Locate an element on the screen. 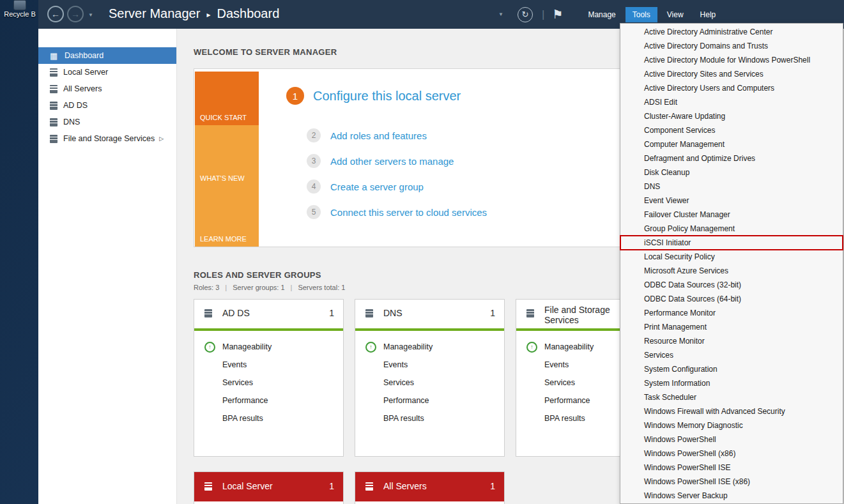 The image size is (844, 504). tools-menu-item: Active Directory Domains and Trusts is located at coordinates (732, 46).